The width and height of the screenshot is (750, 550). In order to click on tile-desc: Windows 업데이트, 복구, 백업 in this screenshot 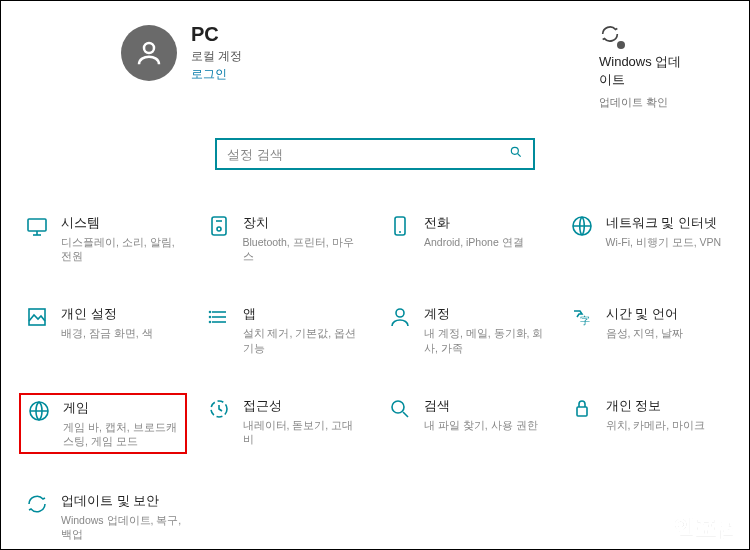, I will do `click(122, 527)`.